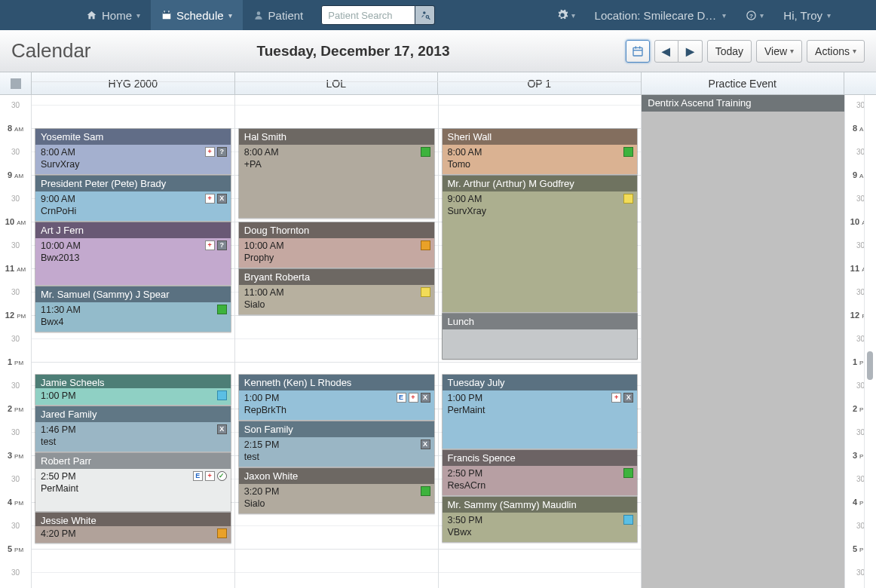  What do you see at coordinates (540, 336) in the screenshot?
I see `appointment-card: Lunch` at bounding box center [540, 336].